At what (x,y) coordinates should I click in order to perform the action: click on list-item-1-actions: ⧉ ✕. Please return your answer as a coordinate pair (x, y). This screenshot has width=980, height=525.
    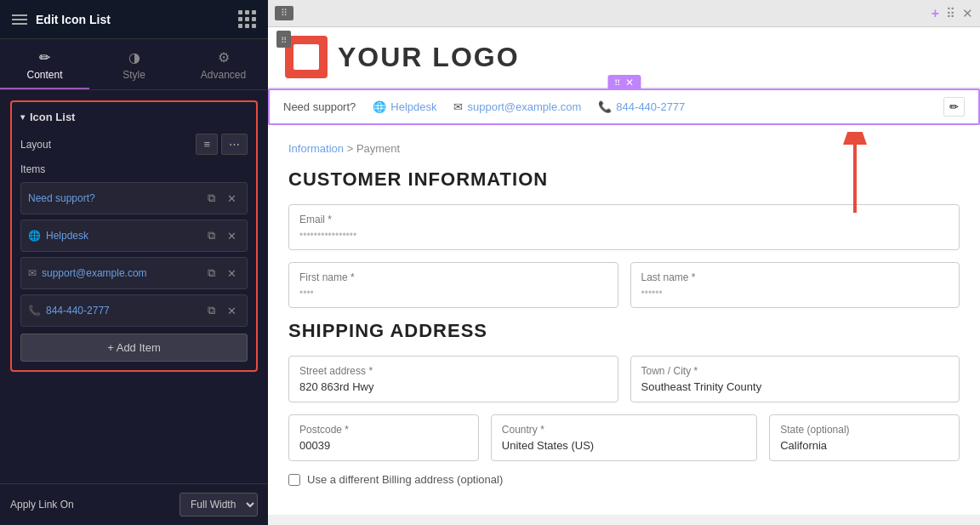
    Looking at the image, I should click on (222, 198).